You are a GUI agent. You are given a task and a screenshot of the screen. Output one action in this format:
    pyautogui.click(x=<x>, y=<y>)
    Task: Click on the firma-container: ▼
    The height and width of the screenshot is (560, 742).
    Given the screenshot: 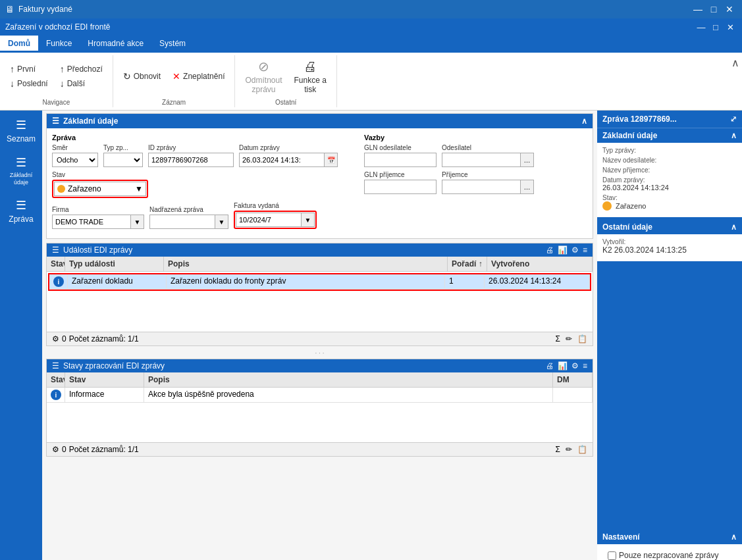 What is the action you would take?
    pyautogui.click(x=98, y=222)
    